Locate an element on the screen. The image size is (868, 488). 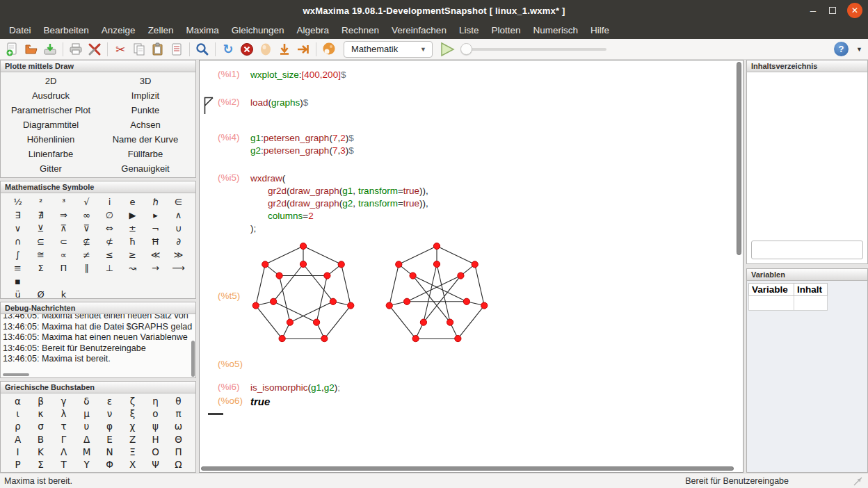
evaluate-cells-icon is located at coordinates (284, 49).